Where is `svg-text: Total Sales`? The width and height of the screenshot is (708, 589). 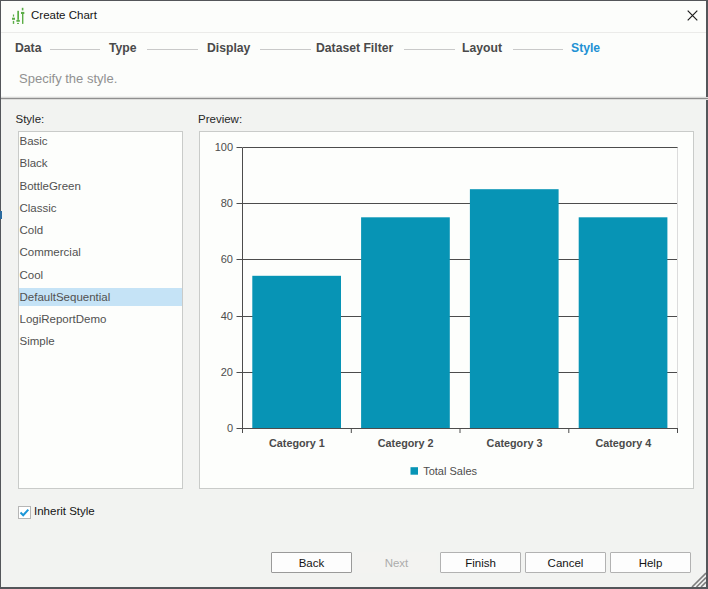
svg-text: Total Sales is located at coordinates (450, 471).